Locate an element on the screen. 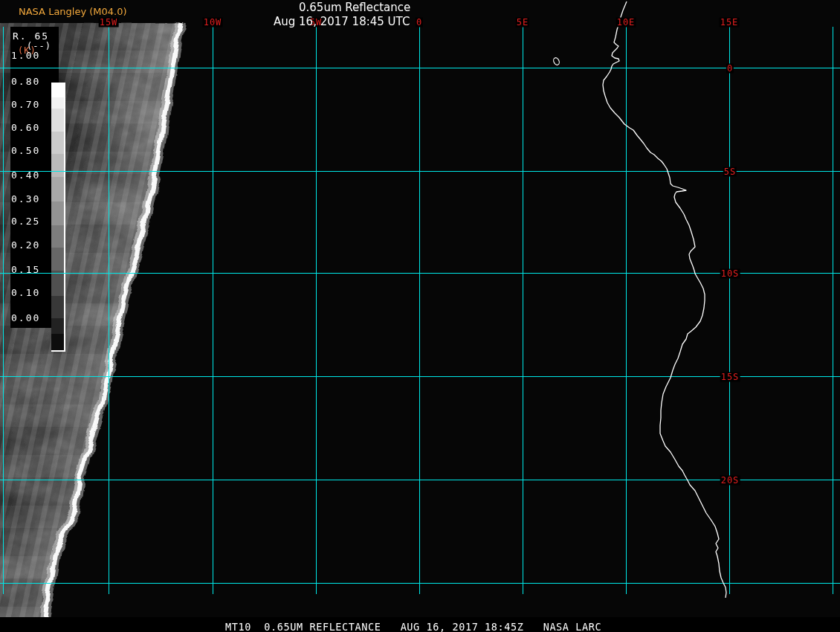  island-outline is located at coordinates (556, 61).